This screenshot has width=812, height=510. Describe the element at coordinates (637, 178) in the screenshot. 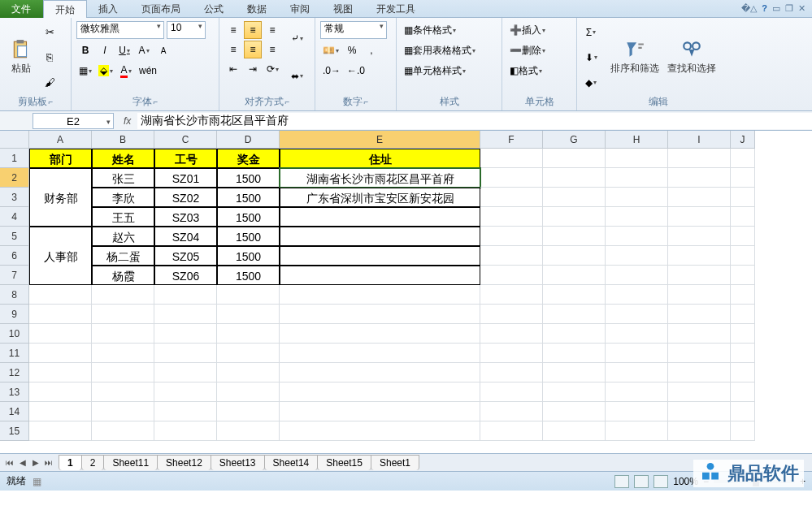

I see `cell-H2` at that location.